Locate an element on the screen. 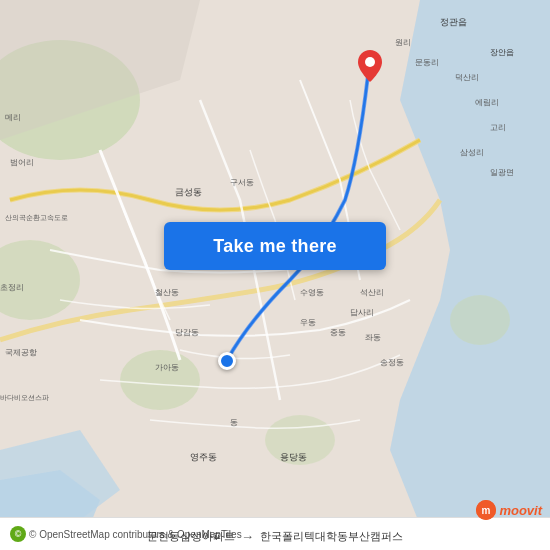 This screenshot has width=550, height=550. route-origin: 문현동삼성아파트 is located at coordinates (191, 536).